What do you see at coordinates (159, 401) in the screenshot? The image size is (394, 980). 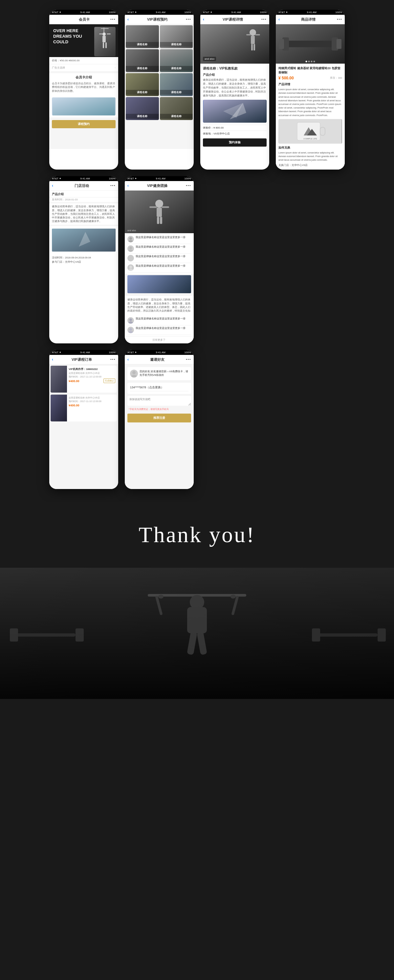 I see `message-textarea` at bounding box center [159, 401].